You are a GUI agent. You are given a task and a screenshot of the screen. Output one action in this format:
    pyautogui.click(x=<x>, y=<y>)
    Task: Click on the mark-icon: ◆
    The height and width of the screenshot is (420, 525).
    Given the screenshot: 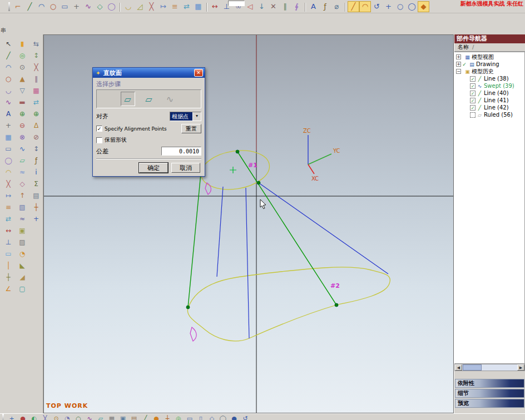 What is the action you would take?
    pyautogui.click(x=424, y=7)
    